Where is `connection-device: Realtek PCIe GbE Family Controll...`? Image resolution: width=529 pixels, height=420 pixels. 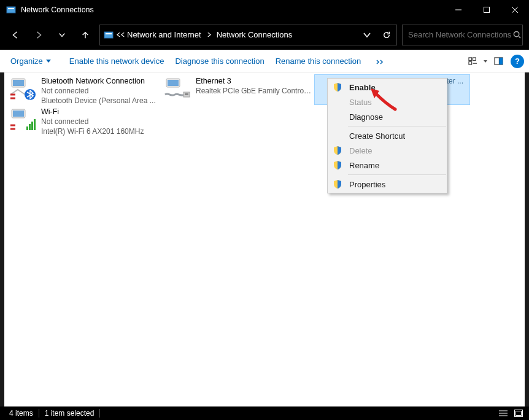
connection-device: Realtek PCIe GbE Family Controll... is located at coordinates (254, 91).